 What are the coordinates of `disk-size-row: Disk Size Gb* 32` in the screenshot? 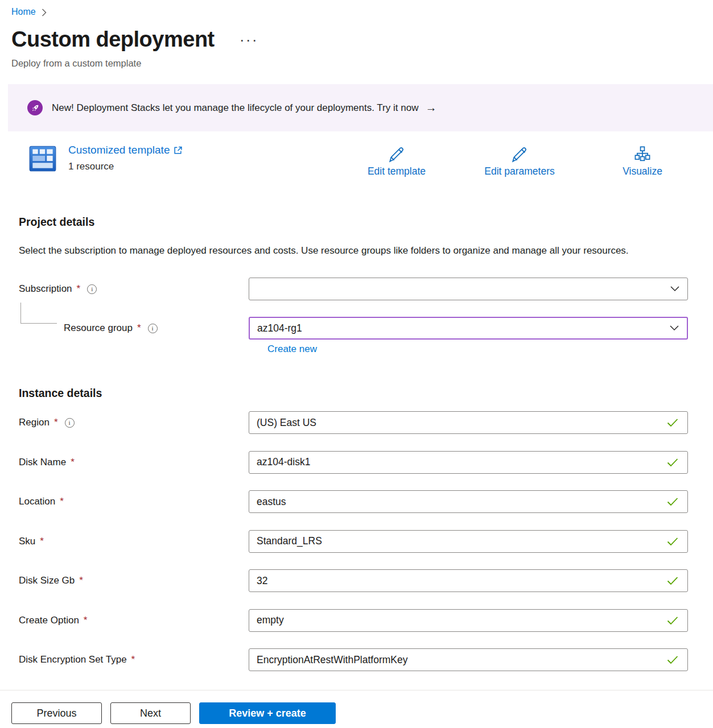 It's located at (356, 581).